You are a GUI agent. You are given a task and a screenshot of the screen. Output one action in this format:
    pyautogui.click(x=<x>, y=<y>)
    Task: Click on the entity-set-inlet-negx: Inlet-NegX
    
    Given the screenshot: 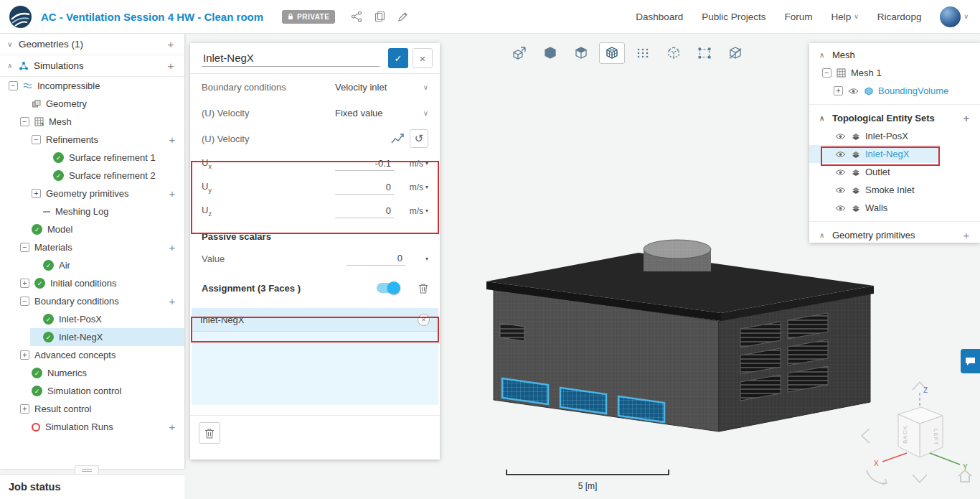 What is the action you would take?
    pyautogui.click(x=875, y=154)
    